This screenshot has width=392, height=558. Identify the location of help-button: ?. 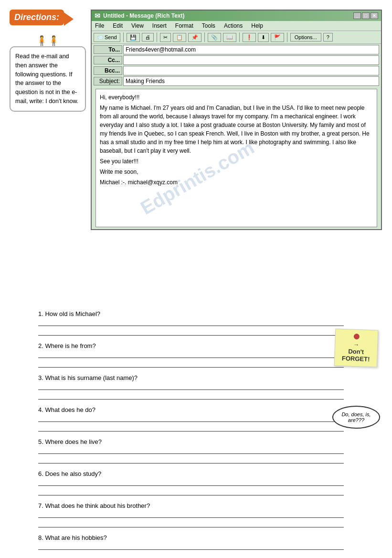
(328, 37).